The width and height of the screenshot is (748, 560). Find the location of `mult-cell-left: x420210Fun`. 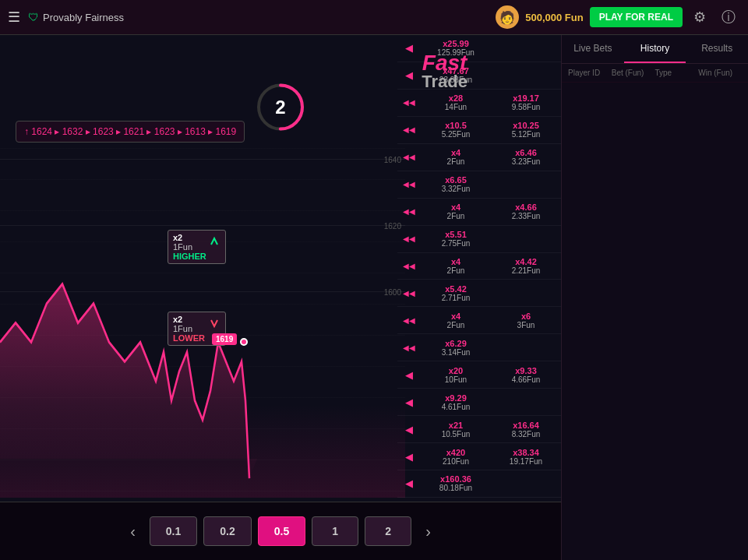

mult-cell-left: x420210Fun is located at coordinates (456, 456).